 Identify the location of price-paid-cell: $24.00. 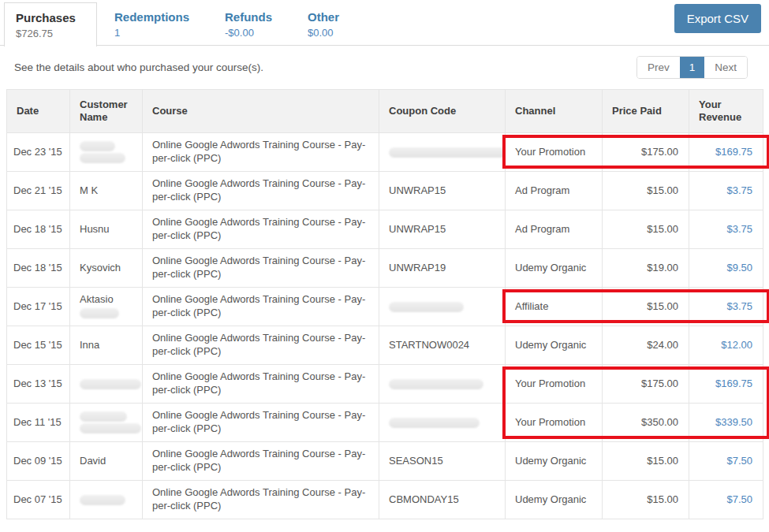
(646, 345).